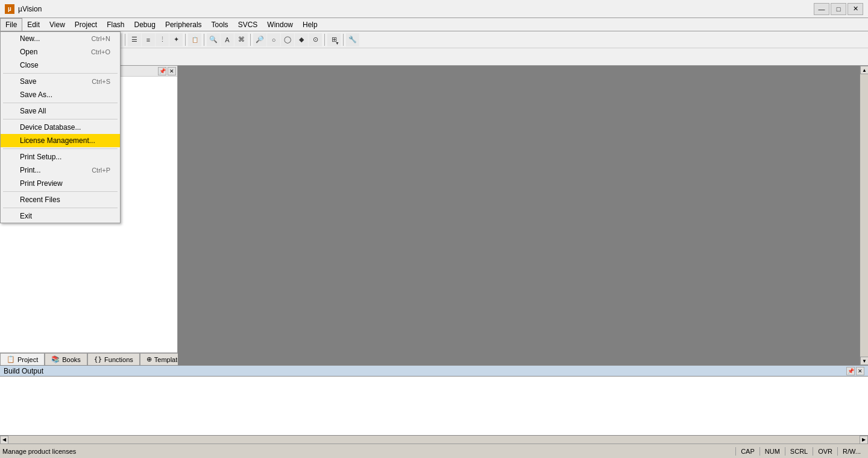 This screenshot has width=868, height=458. What do you see at coordinates (60, 200) in the screenshot?
I see `menu-recent-files: Recent Files` at bounding box center [60, 200].